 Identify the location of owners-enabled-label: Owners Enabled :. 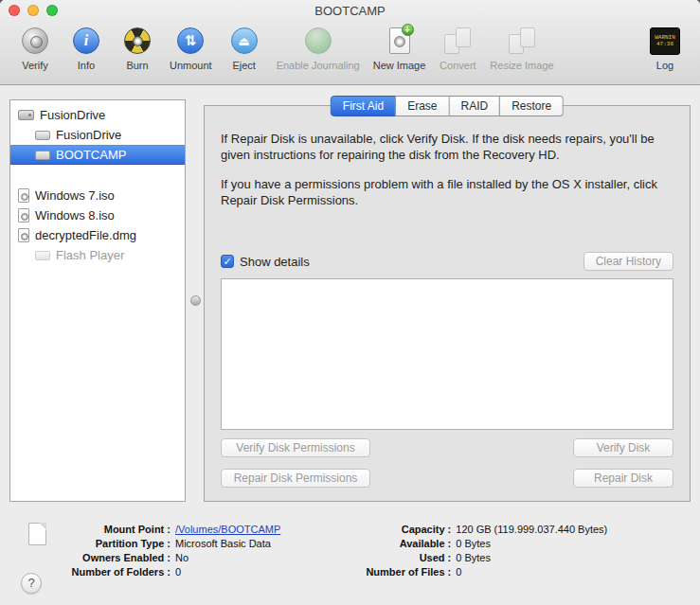
(113, 558).